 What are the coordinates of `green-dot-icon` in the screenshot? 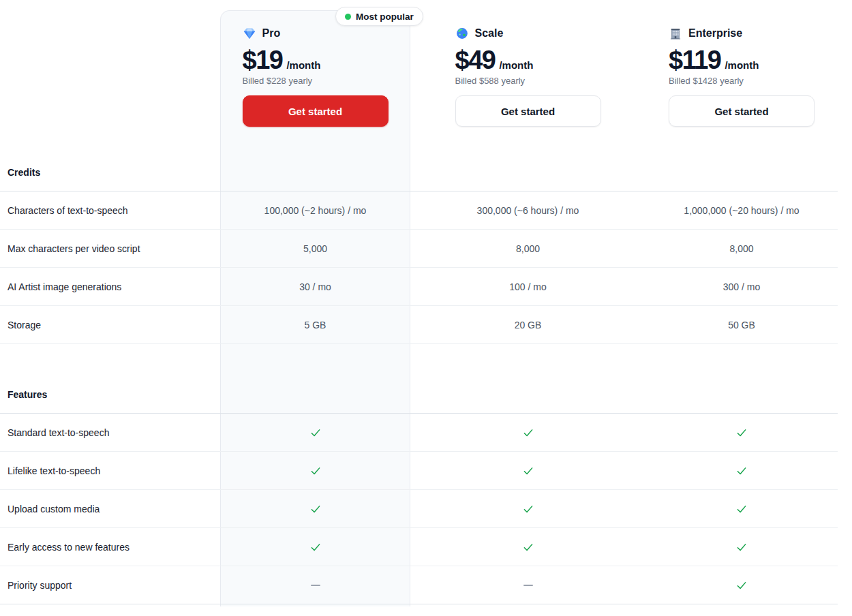 It's located at (348, 16).